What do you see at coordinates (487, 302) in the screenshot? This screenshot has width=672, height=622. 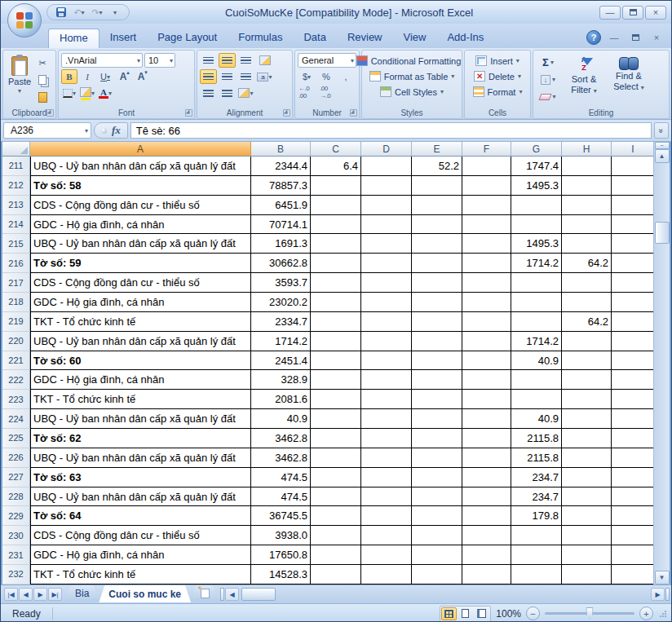 I see `cell-f218` at bounding box center [487, 302].